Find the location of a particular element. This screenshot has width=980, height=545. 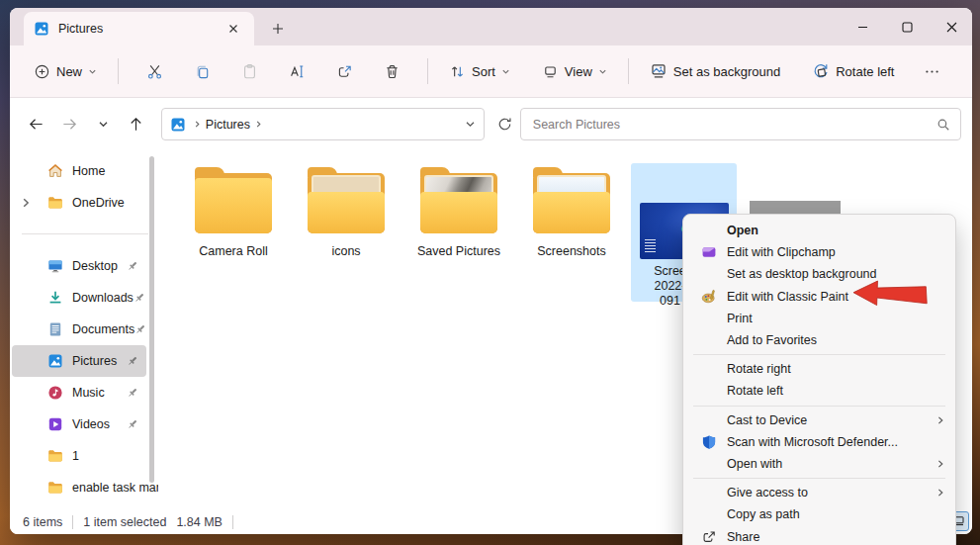

breadcrumb-pictures: Pictures is located at coordinates (227, 125).